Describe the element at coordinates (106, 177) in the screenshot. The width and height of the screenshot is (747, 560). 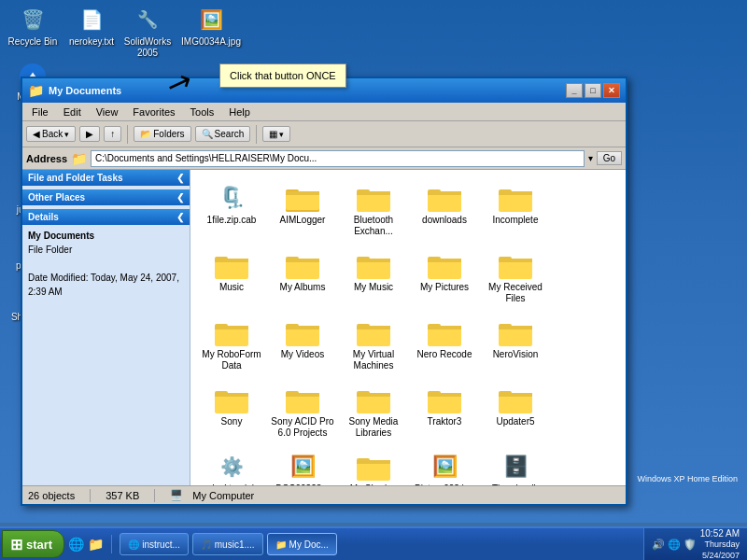
I see `file-folder-tasks-header: File and Folder Tasks ❮` at that location.